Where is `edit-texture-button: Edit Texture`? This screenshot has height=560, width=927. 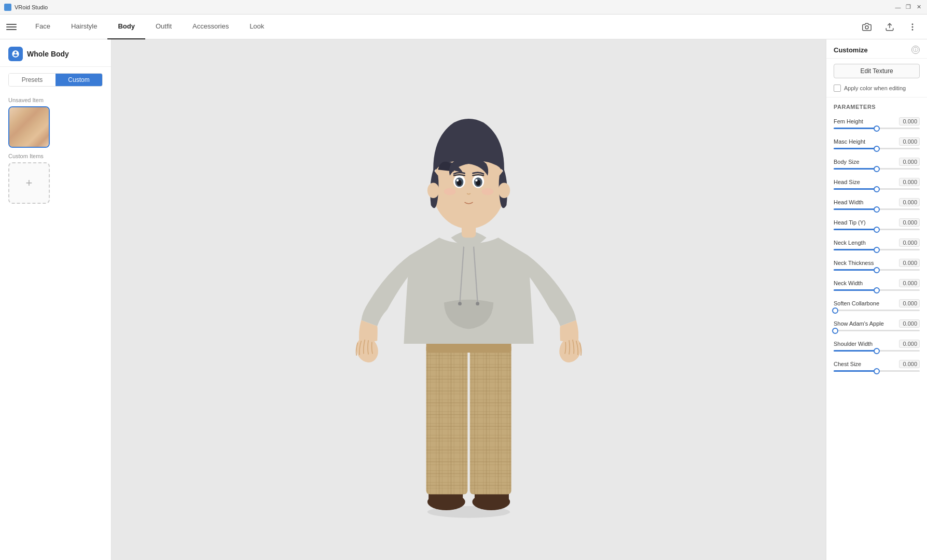
edit-texture-button: Edit Texture is located at coordinates (877, 71).